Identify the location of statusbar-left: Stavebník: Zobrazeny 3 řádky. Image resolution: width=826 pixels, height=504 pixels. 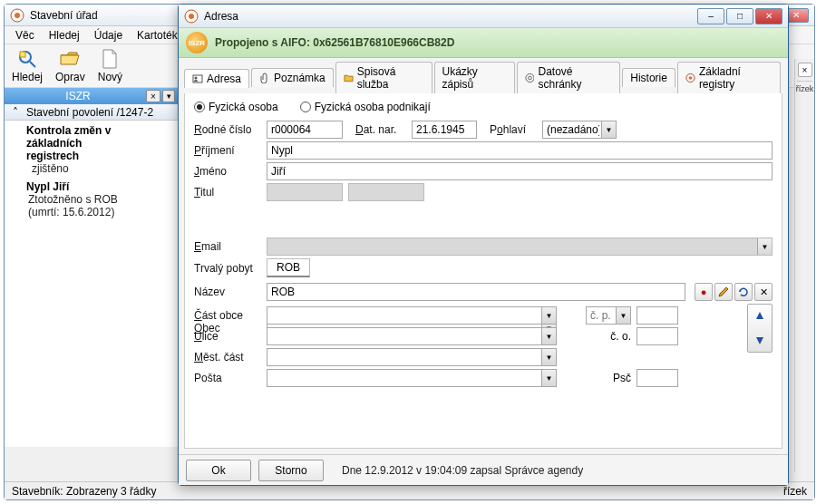
(83, 491).